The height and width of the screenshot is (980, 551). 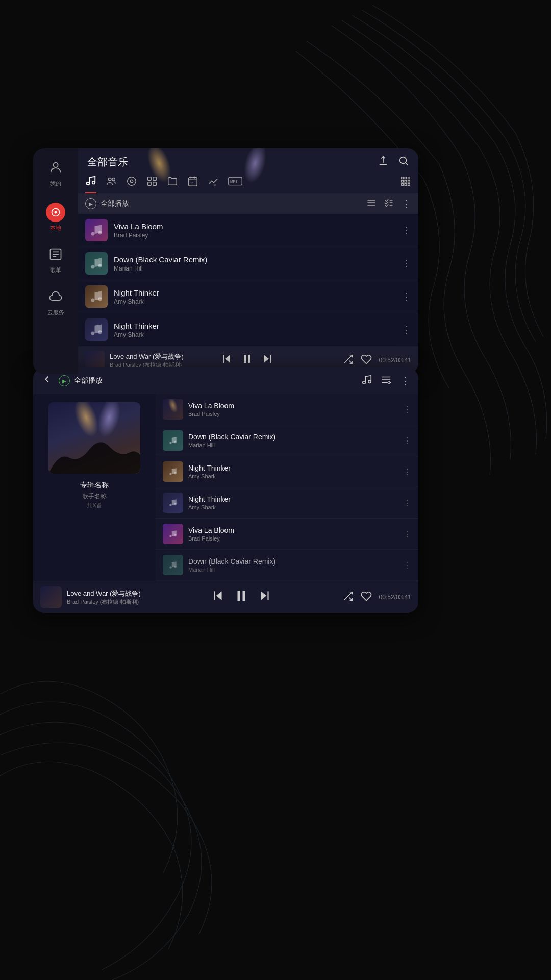 What do you see at coordinates (406, 184) in the screenshot?
I see `tab-view-grid` at bounding box center [406, 184].